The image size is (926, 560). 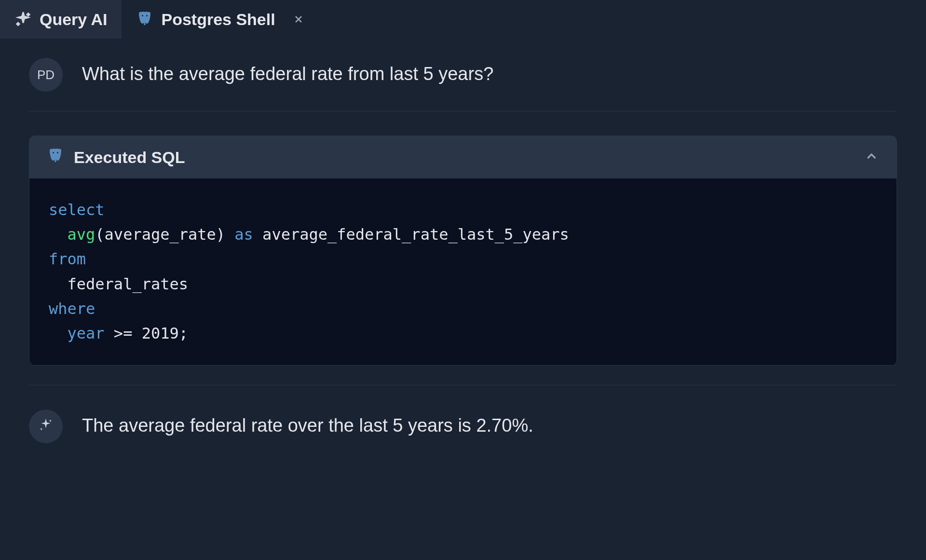 What do you see at coordinates (463, 157) in the screenshot?
I see `sql-panel-header: Executed SQL` at bounding box center [463, 157].